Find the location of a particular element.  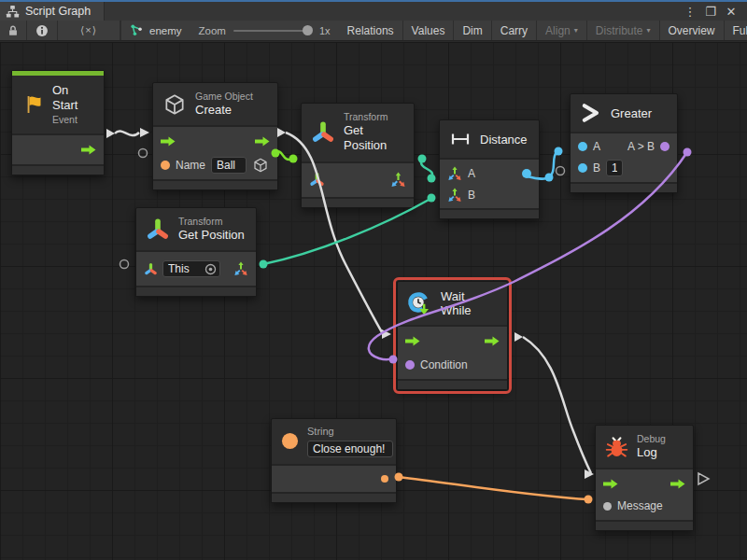

node-title: Distance is located at coordinates (504, 140).